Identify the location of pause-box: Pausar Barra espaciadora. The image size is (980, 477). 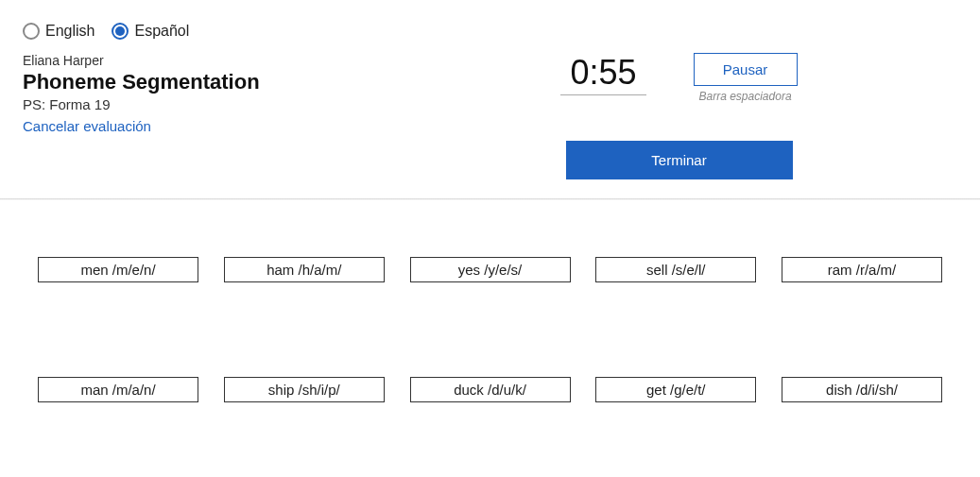
(746, 77).